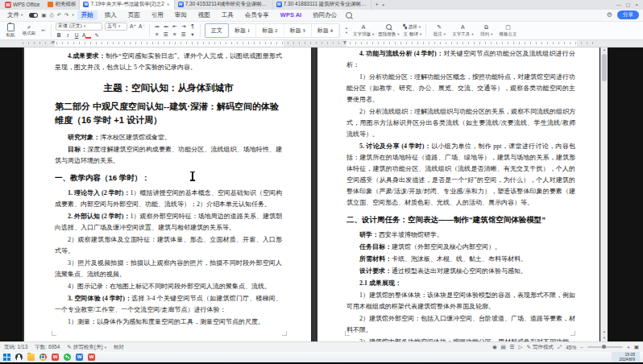 The height and width of the screenshot is (364, 643). What do you see at coordinates (461, 301) in the screenshot?
I see `paragraph: 1）建筑馆的整体体块：该体块是空间体验模型的容器，表现形式不限，例如可用木棍组成…` at bounding box center [461, 301].